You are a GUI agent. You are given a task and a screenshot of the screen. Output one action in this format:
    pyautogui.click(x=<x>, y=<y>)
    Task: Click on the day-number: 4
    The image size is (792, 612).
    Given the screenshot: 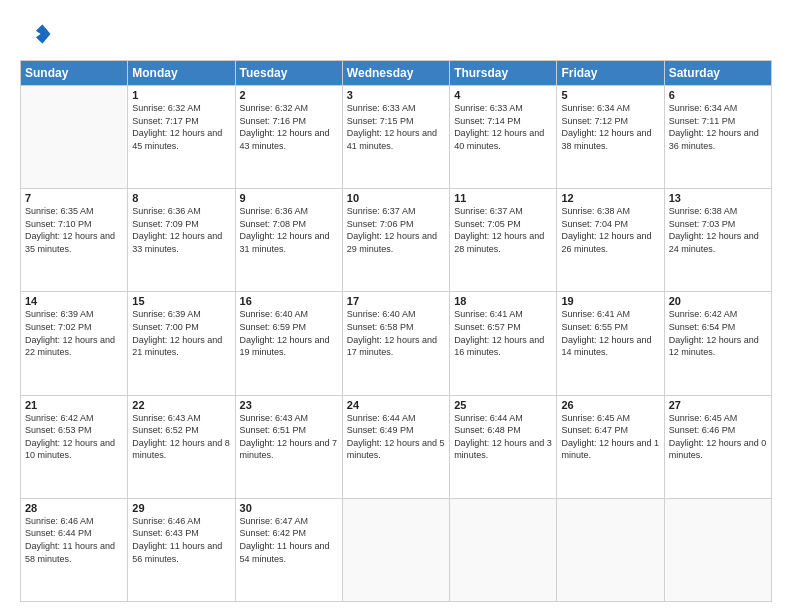 What is the action you would take?
    pyautogui.click(x=503, y=95)
    